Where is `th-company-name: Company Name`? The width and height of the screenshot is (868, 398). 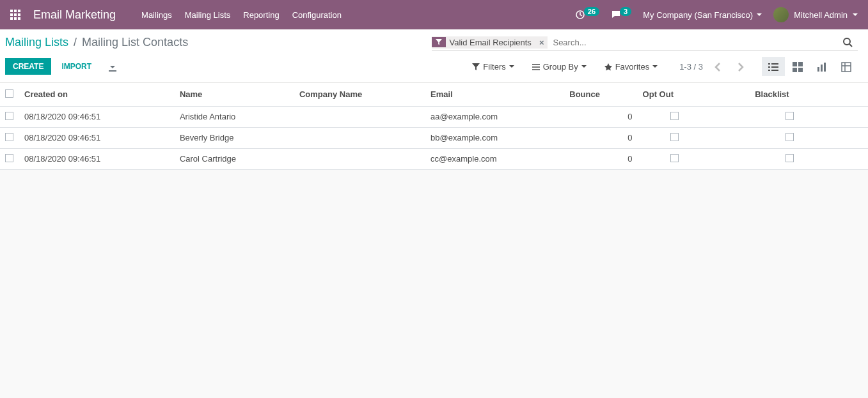
th-company-name: Company Name is located at coordinates (359, 95).